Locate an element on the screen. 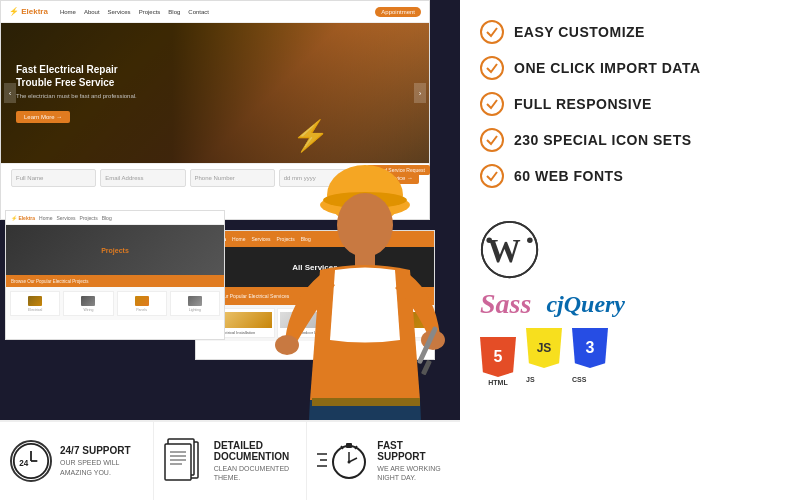  second-hero: Projects is located at coordinates (115, 250).